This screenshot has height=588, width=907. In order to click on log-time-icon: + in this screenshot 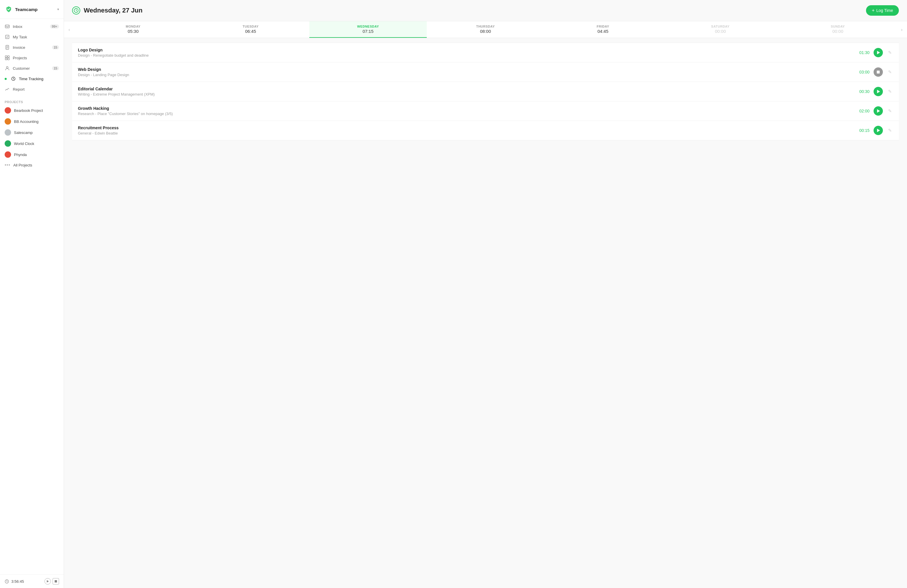, I will do `click(873, 11)`.